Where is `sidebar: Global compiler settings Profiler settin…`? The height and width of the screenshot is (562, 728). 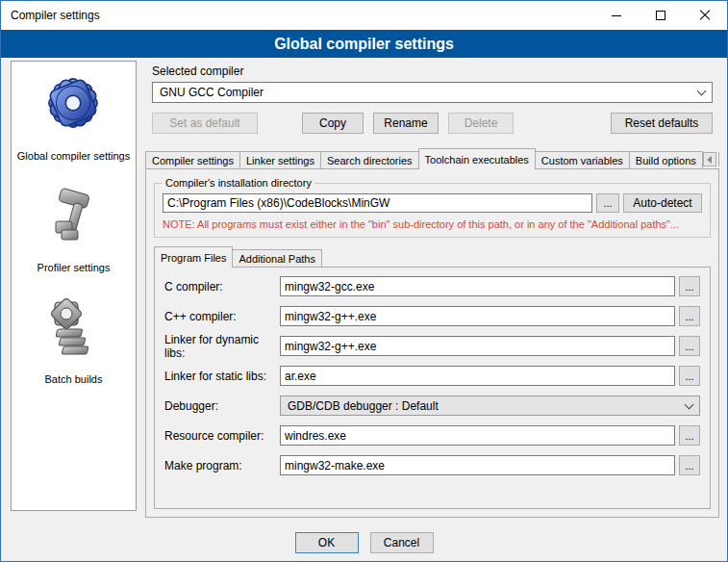 sidebar: Global compiler settings Profiler settin… is located at coordinates (73, 286).